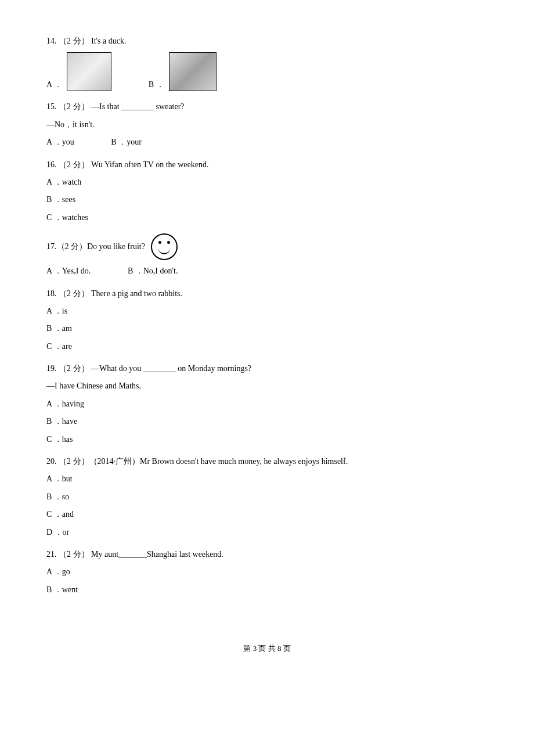 This screenshot has width=534, height=756. Describe the element at coordinates (267, 590) in the screenshot. I see `option-b: B ．went` at that location.